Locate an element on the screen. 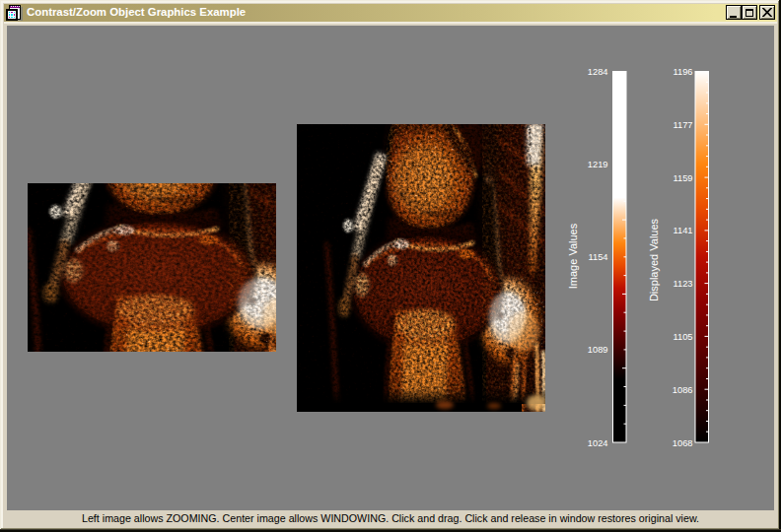 The image size is (781, 532). svg-text: 1141 is located at coordinates (683, 231).